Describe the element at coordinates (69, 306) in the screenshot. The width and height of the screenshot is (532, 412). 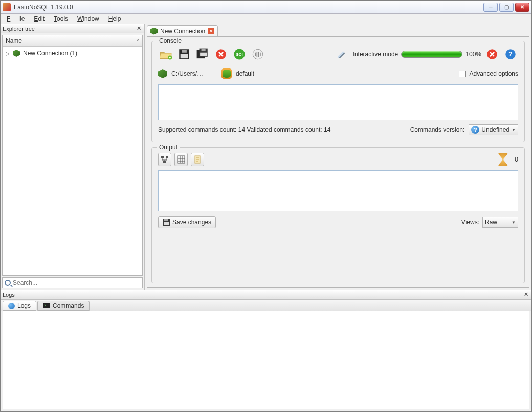
I see `tab-commands-label: Commands` at that location.